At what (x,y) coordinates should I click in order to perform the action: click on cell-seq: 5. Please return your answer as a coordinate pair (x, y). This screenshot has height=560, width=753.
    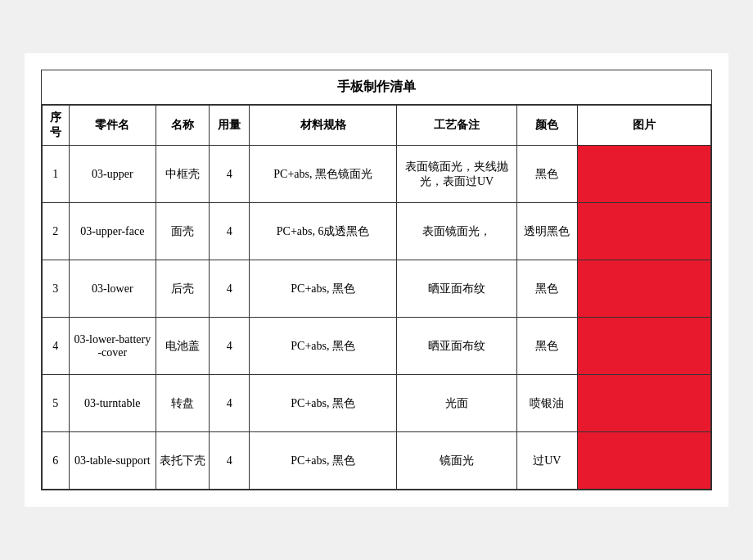
    Looking at the image, I should click on (56, 404).